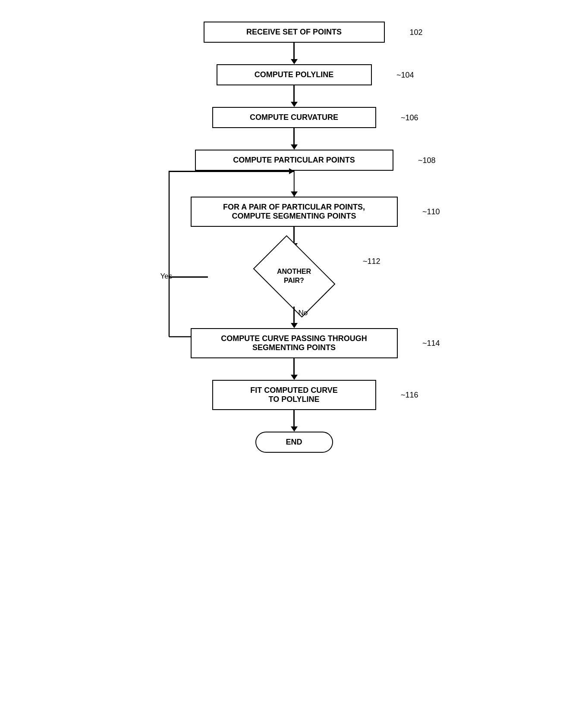 The height and width of the screenshot is (711, 588). What do you see at coordinates (294, 207) in the screenshot?
I see `step-110-line1: FOR A PAIR OF PARTICULAR POINTS,` at bounding box center [294, 207].